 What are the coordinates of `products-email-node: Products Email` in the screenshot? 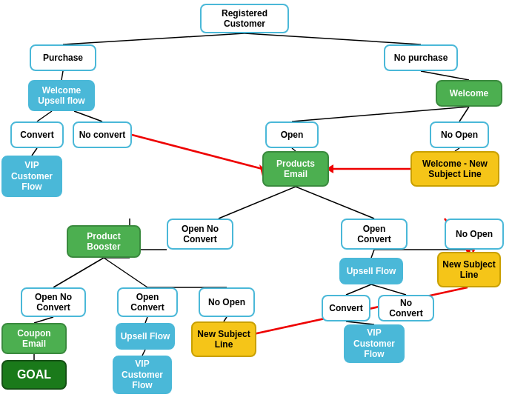 It's located at (296, 169).